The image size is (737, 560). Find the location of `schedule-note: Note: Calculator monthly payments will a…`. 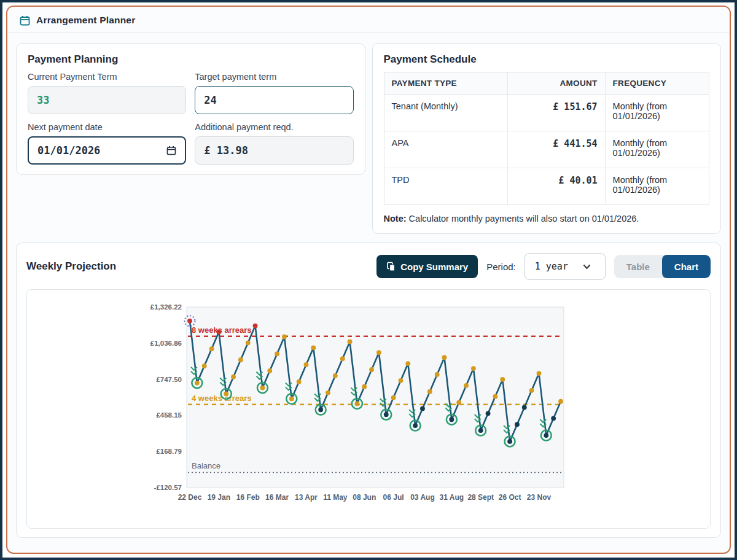

schedule-note: Note: Calculator monthly payments will a… is located at coordinates (547, 219).